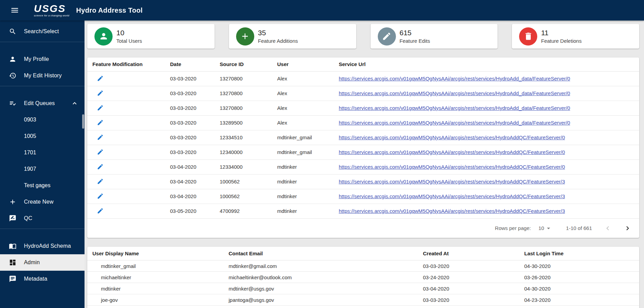  What do you see at coordinates (579, 228) in the screenshot?
I see `pagination-range: 1-10 of 661` at bounding box center [579, 228].